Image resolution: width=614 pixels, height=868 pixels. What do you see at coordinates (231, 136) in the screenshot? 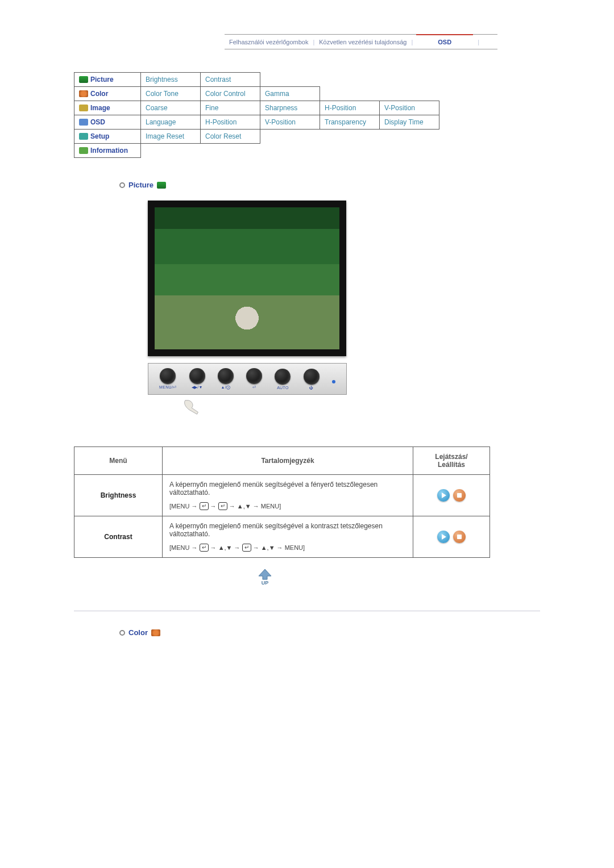
I see `menu-color-reset: Color Reset` at bounding box center [231, 136].